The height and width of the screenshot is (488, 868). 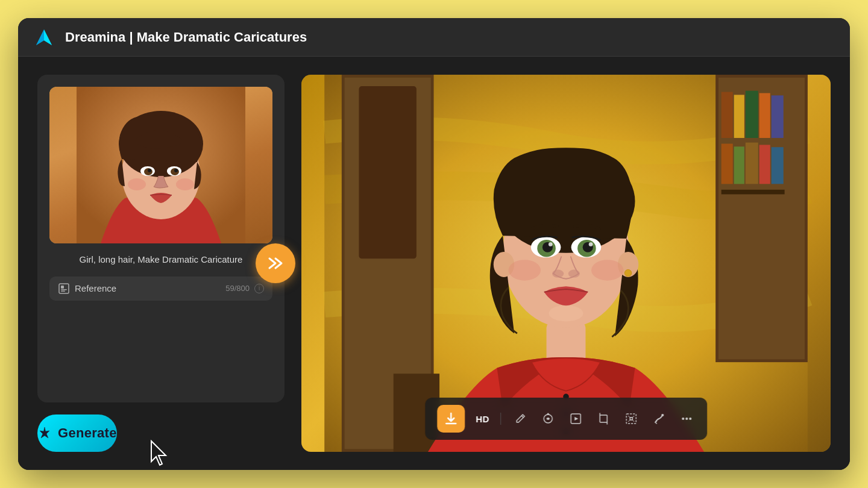 I want to click on retouch-button, so click(x=659, y=419).